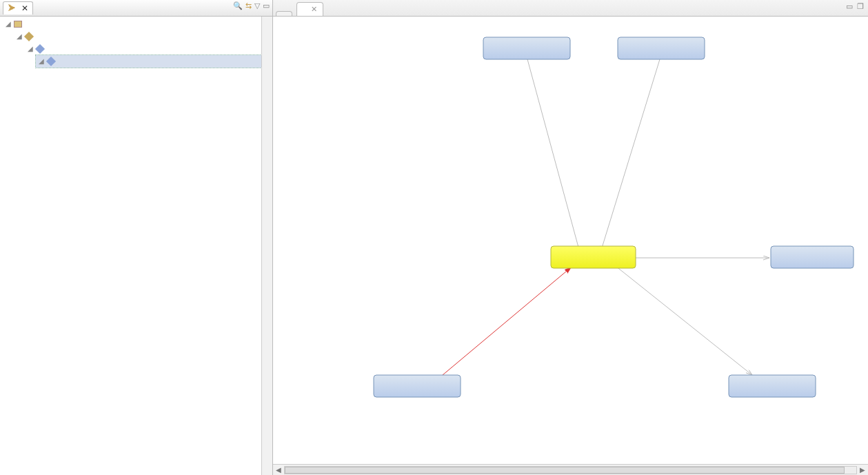  I want to click on edge-project-definition, so click(554, 156).